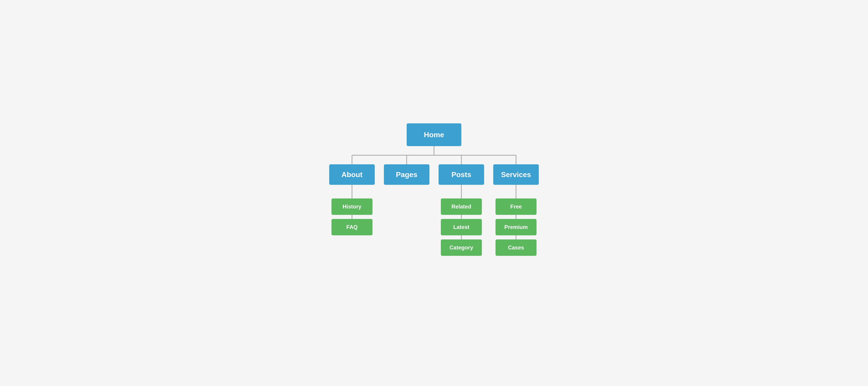 Image resolution: width=868 pixels, height=386 pixels. Describe the element at coordinates (434, 135) in the screenshot. I see `root-node: Home` at that location.